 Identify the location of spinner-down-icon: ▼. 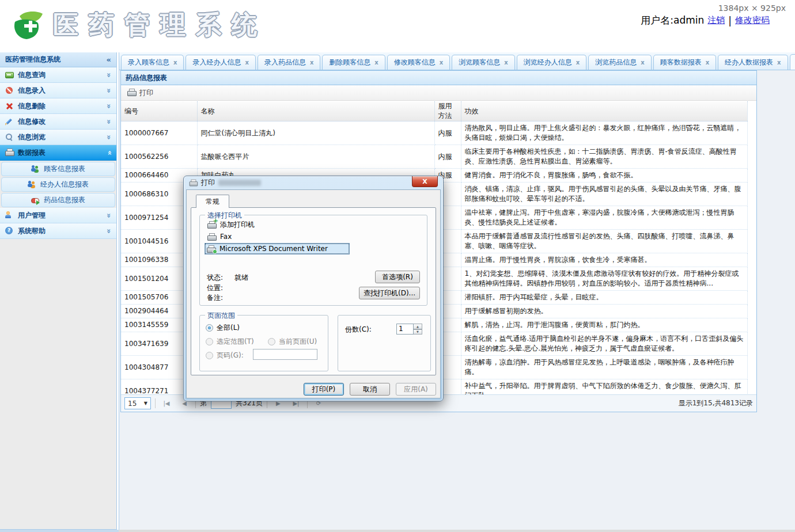
(418, 332).